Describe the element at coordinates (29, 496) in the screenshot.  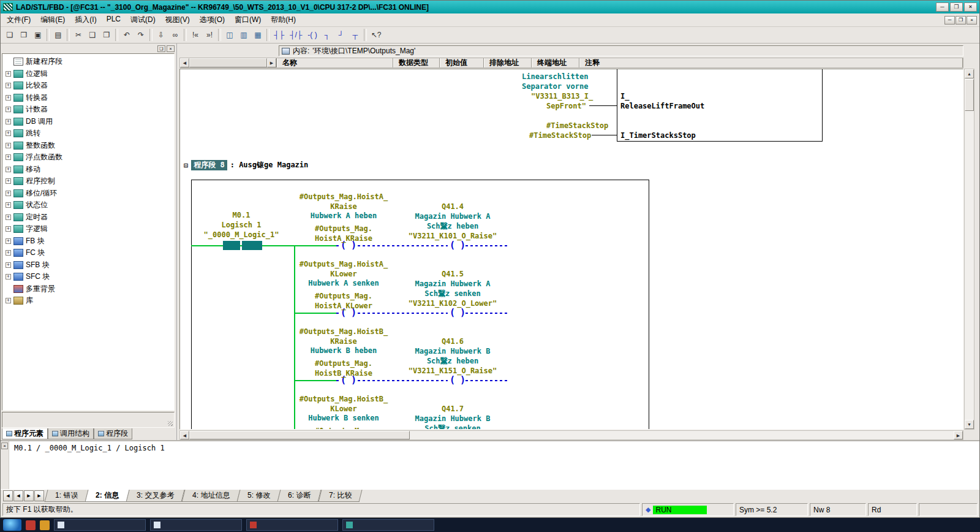
I see `msg-next-button: ▶` at that location.